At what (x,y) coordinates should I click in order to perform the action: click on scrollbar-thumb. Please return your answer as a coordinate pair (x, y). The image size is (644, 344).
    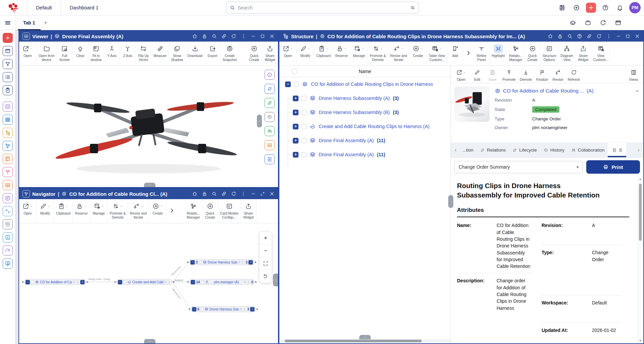
    Looking at the image, I should click on (640, 212).